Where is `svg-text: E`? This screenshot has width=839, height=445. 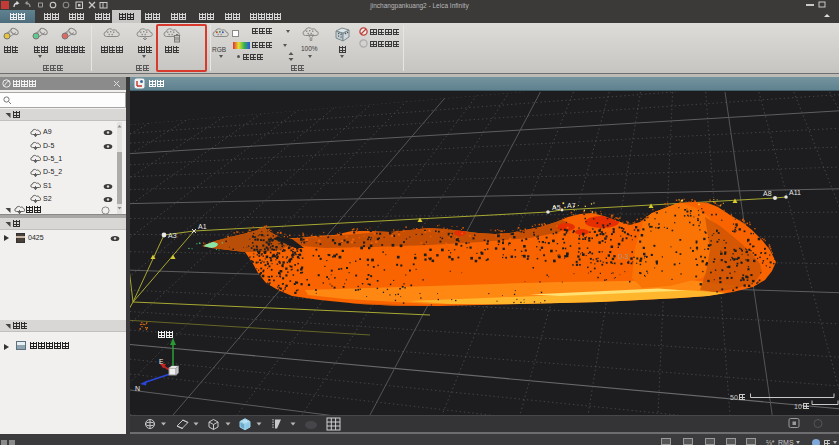 svg-text: E is located at coordinates (162, 362).